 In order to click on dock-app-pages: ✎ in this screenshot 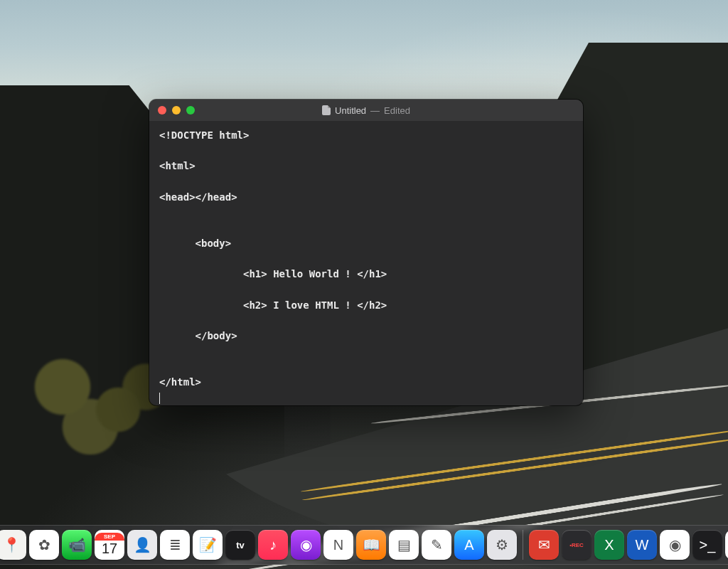, I will do `click(437, 545)`.